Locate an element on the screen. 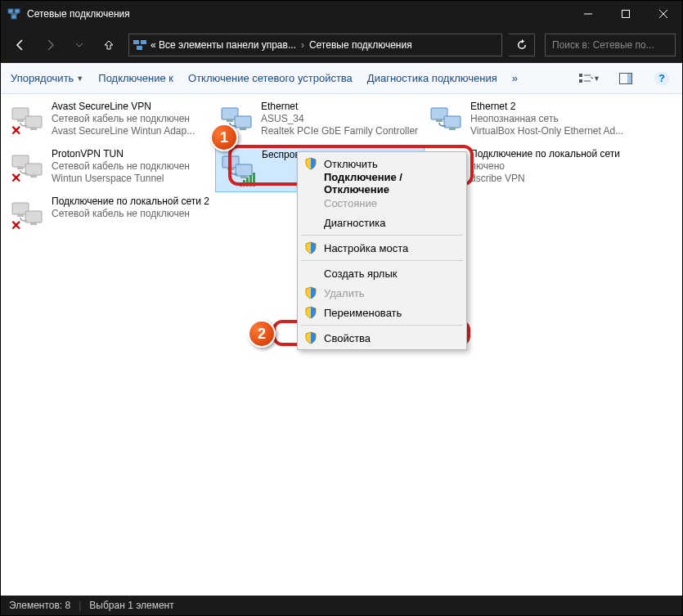 The height and width of the screenshot is (616, 683). connection-name: Avast SecureLine VPN is located at coordinates (132, 106).